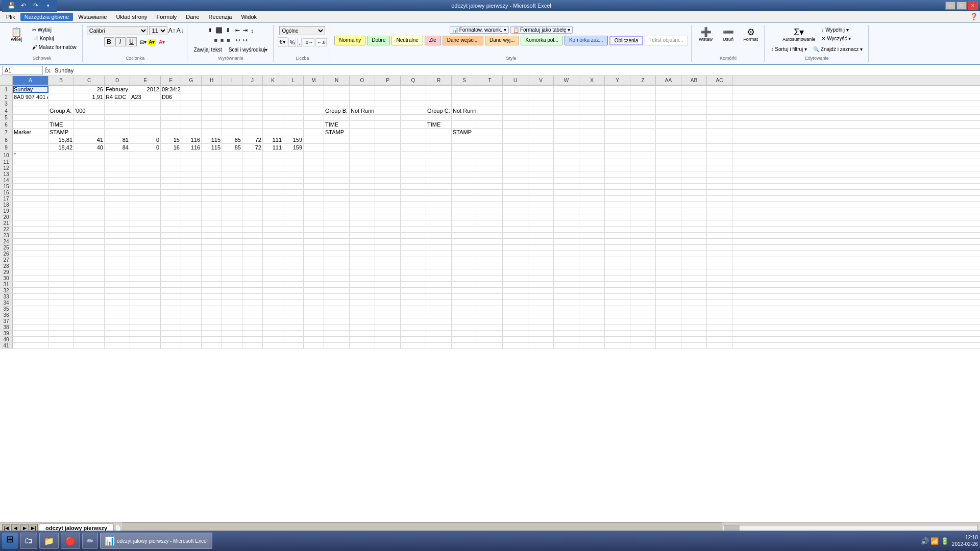 The height and width of the screenshot is (551, 980). I want to click on cell-AC19, so click(720, 211).